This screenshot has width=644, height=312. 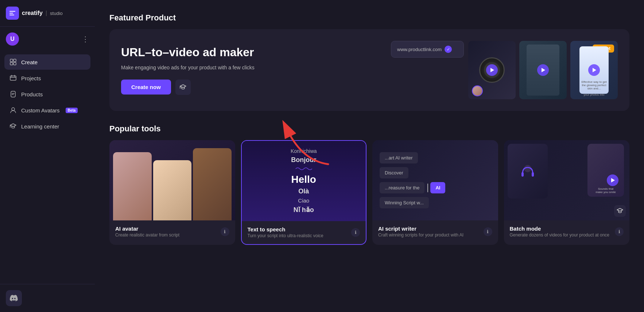 I want to click on brand-name: creatify, so click(x=32, y=13).